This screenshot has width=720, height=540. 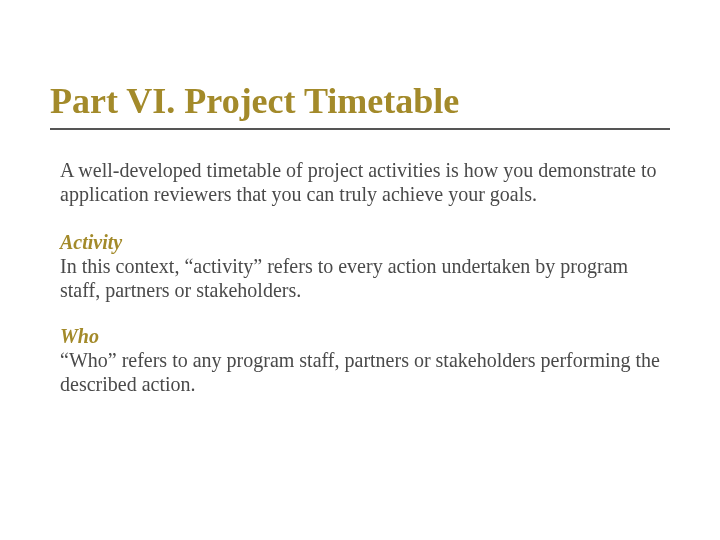 I want to click on title-underline, so click(x=360, y=129).